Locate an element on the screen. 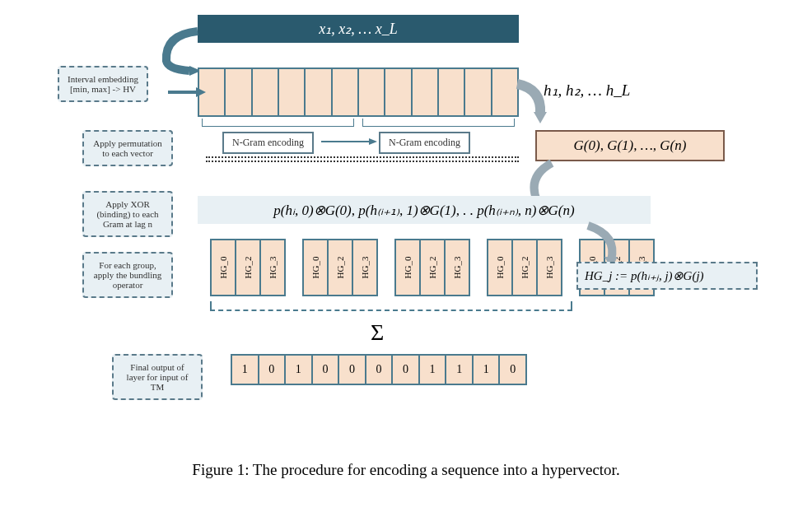  binding-expression: p(hᵢ, 0)⊗G(0), p(h₍ᵢ₊₁₎, 1)⊗G(1), . . p(… is located at coordinates (424, 210).